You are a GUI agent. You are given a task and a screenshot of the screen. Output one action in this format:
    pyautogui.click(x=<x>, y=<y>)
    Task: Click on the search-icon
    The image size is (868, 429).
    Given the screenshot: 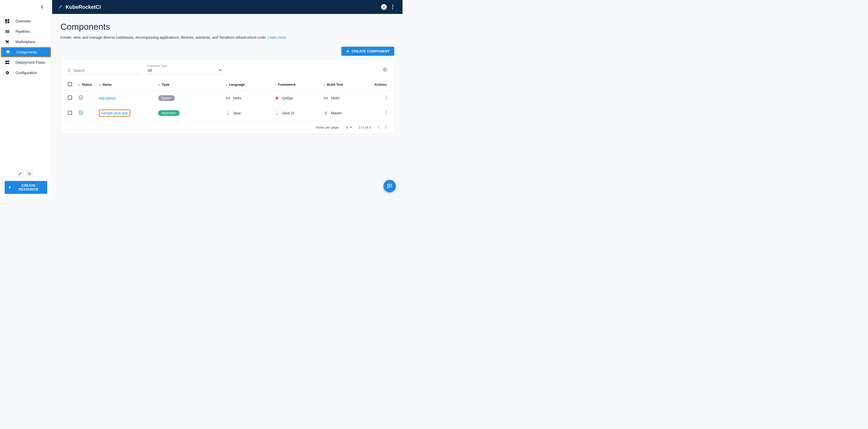 What is the action you would take?
    pyautogui.click(x=69, y=70)
    